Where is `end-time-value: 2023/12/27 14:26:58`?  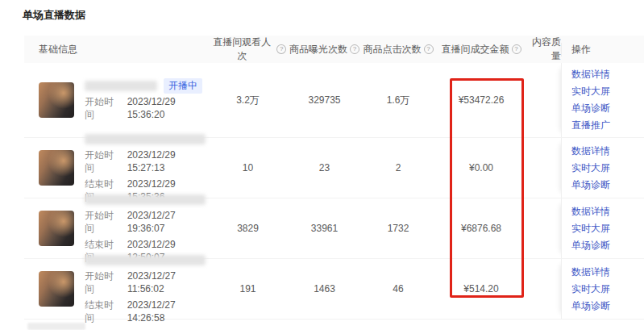 end-time-value: 2023/12/27 14:26:58 is located at coordinates (168, 311).